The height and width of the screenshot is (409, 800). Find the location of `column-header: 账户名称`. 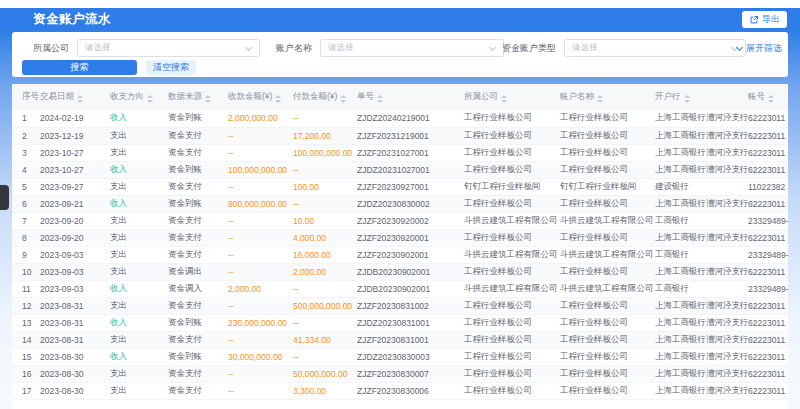

column-header: 账户名称 is located at coordinates (608, 97).